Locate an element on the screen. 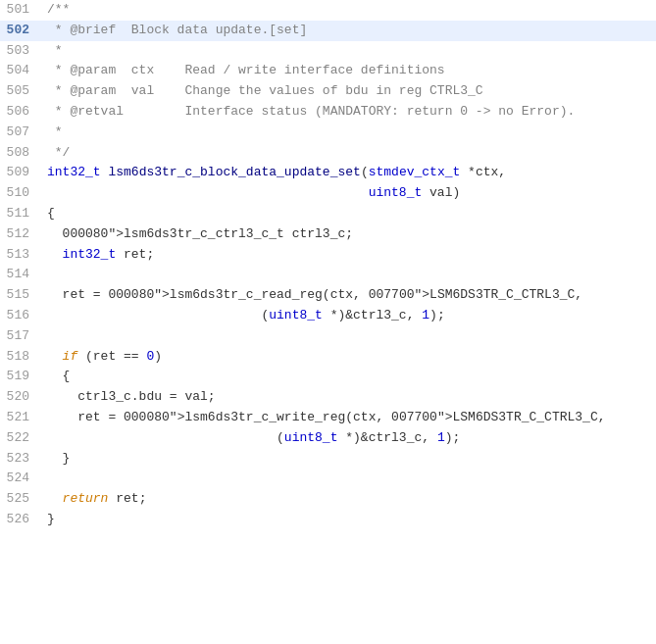 The image size is (656, 644). table-row: 502 * @brief Block data update.[set] is located at coordinates (328, 31).